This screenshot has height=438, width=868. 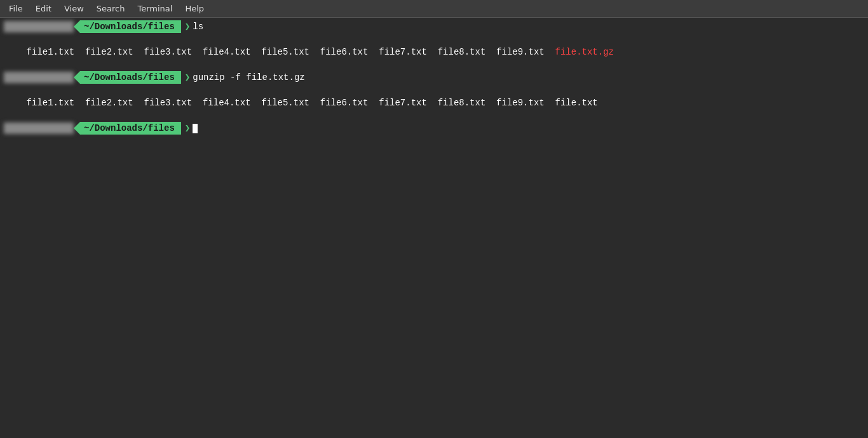 What do you see at coordinates (127, 128) in the screenshot?
I see `prompt-path-3: ~/Downloads/files` at bounding box center [127, 128].